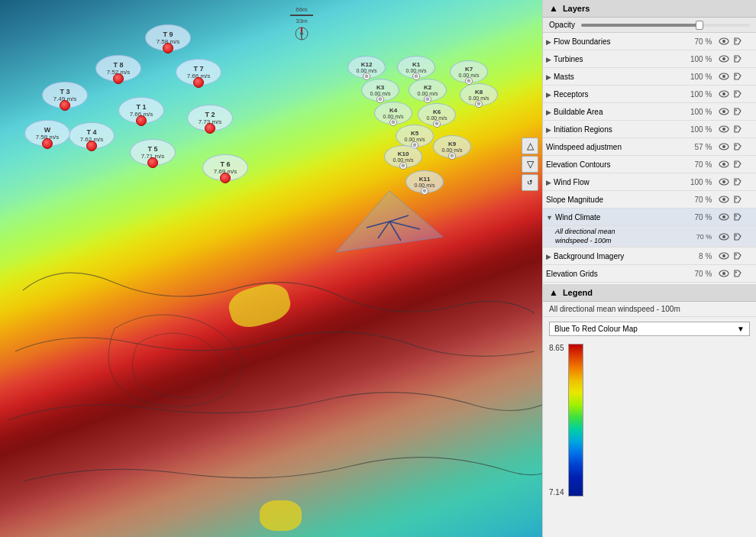  What do you see at coordinates (649, 112) in the screenshot?
I see `layer-row: ▶ Buildable Area100 %` at bounding box center [649, 112].